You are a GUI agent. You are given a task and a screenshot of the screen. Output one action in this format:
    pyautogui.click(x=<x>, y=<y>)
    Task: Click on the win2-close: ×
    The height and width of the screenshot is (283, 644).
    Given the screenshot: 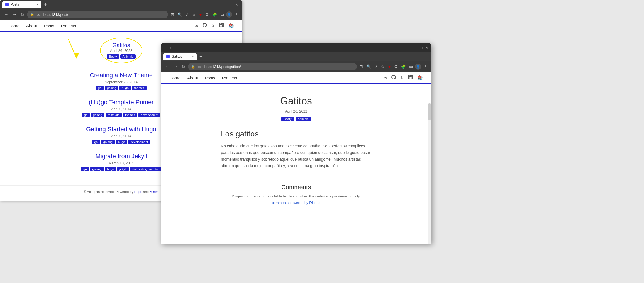 What is the action you would take?
    pyautogui.click(x=427, y=48)
    